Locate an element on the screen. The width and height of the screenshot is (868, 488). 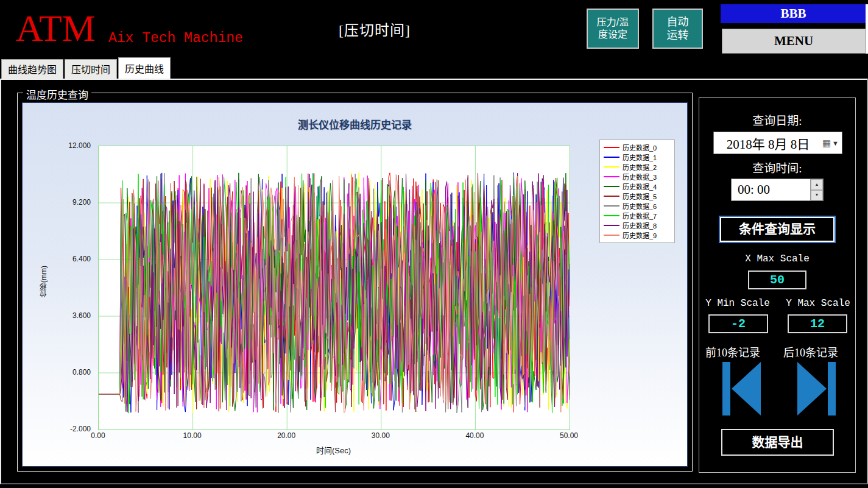
pressure-temp-setting-label-line2: 度设定 is located at coordinates (613, 35).